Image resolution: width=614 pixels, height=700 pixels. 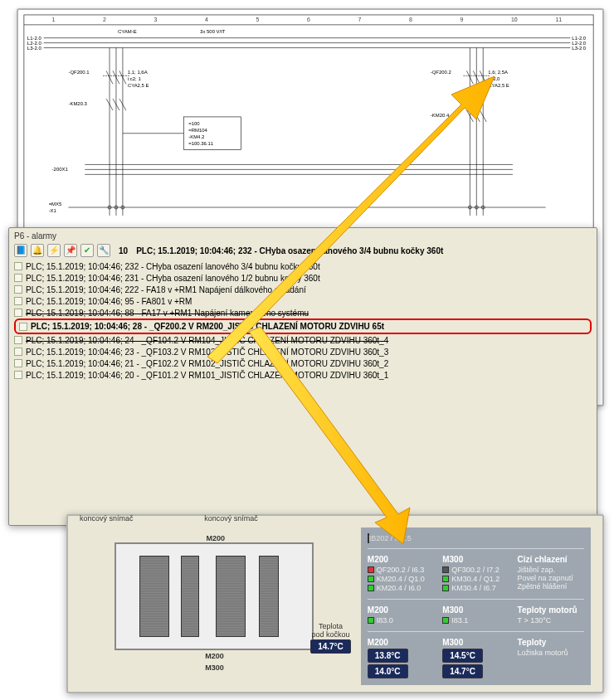 What do you see at coordinates (156, 20) in the screenshot?
I see `svg-text: 3` at bounding box center [156, 20].